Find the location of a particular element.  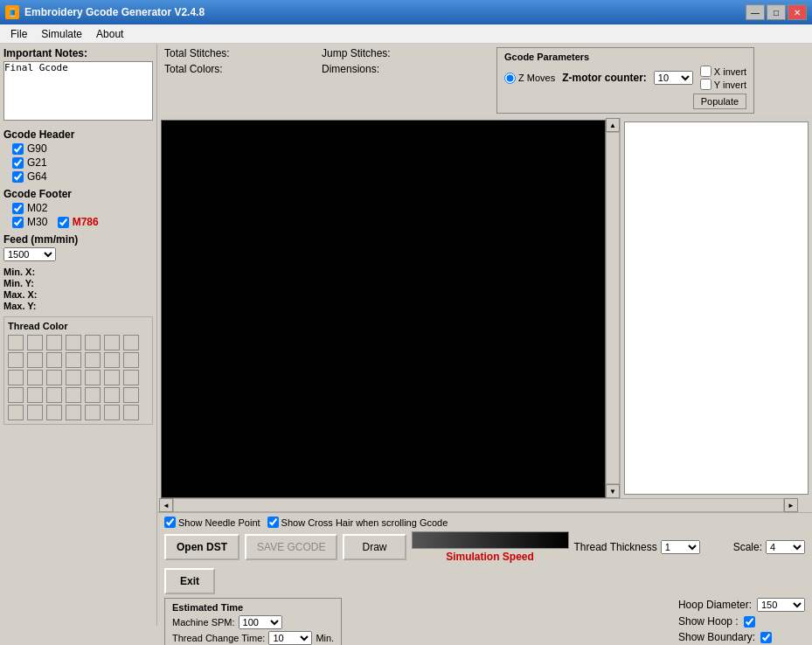

save-gcode-button: SAVE GCODE is located at coordinates (291, 547).